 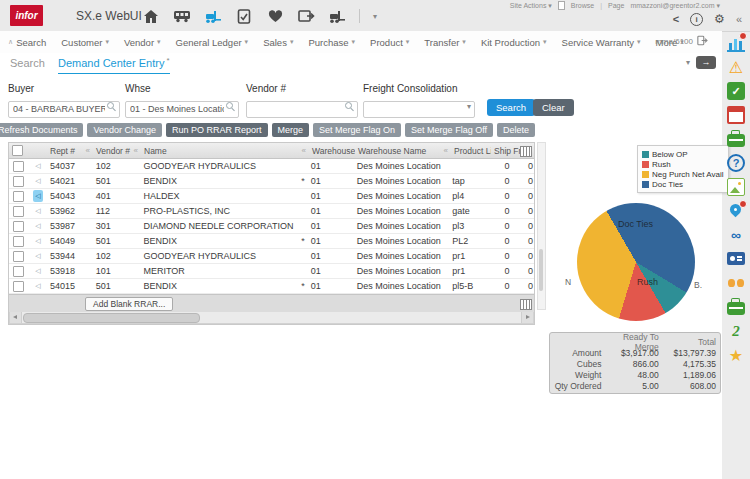 What do you see at coordinates (403, 150) in the screenshot?
I see `column-header-warehouse-name: Warehouse Name«` at bounding box center [403, 150].